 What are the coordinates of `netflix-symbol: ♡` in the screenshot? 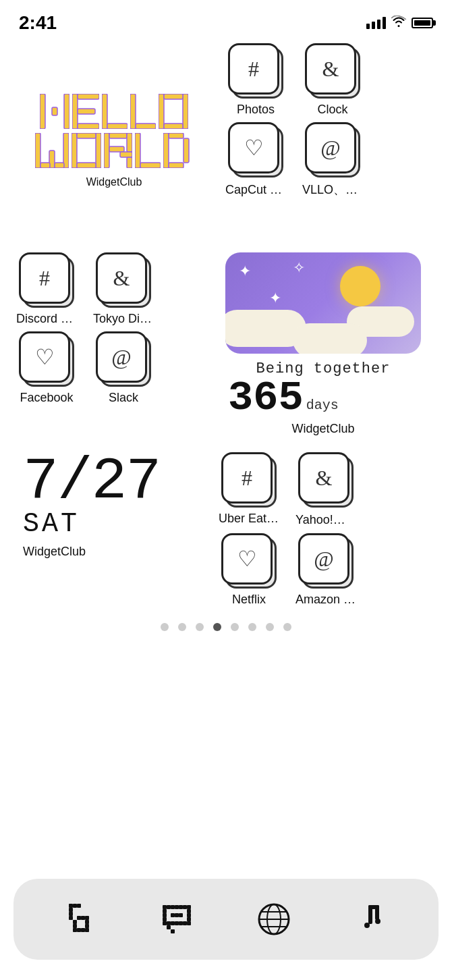 It's located at (247, 559).